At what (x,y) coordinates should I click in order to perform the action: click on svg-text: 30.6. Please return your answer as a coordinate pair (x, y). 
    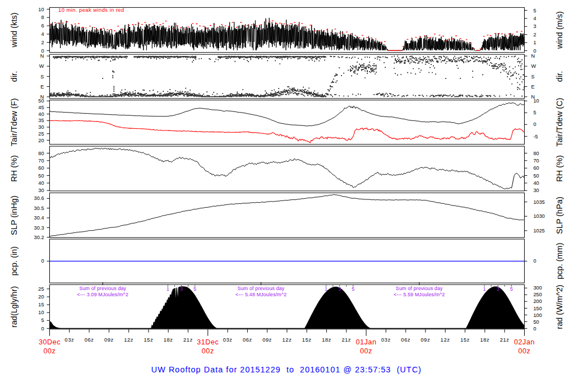
    Looking at the image, I should click on (39, 198).